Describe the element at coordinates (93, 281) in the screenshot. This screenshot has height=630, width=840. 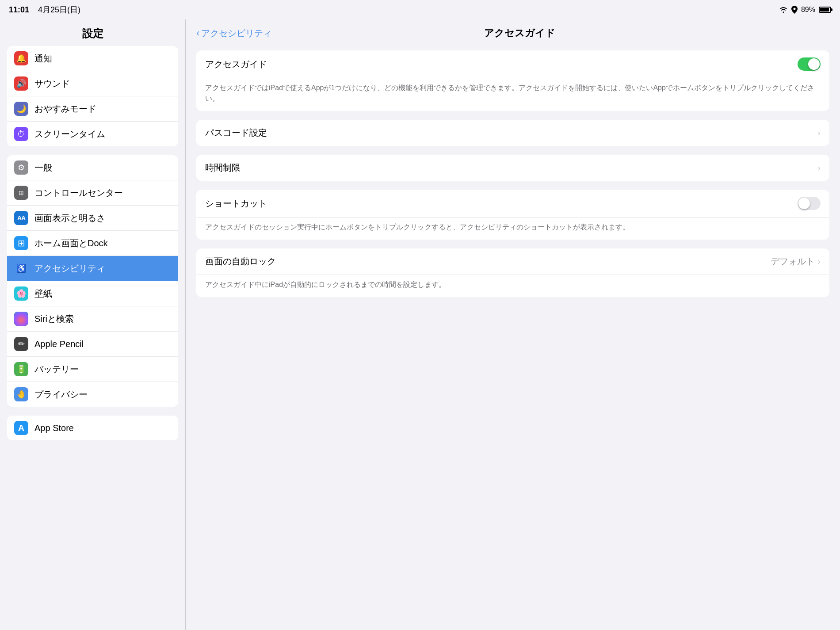
I see `sidebar-group-2: ⚙ 一般 ⊞ コントロールセンター AA 画面表示と明るさ ⊞ ホーム画面とDo…` at that location.